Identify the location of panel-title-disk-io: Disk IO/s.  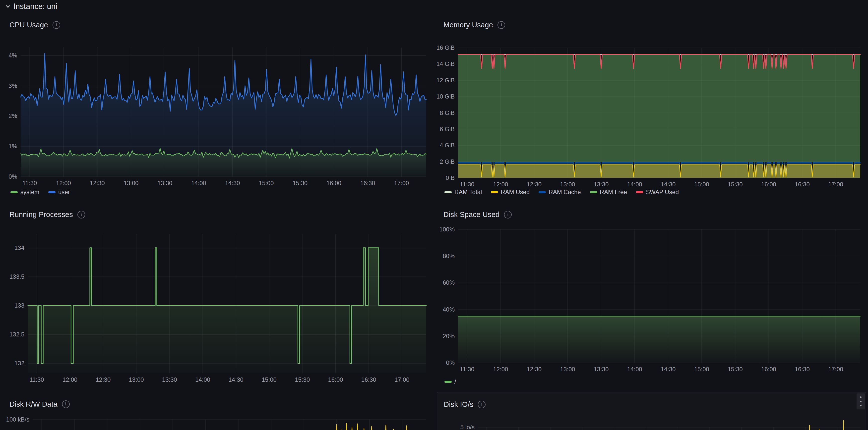
(459, 404).